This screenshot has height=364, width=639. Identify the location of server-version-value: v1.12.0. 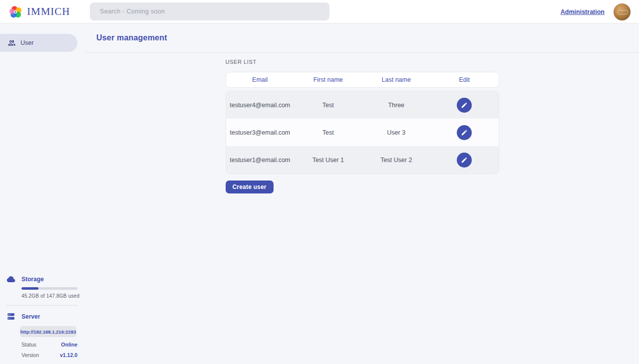
(69, 355).